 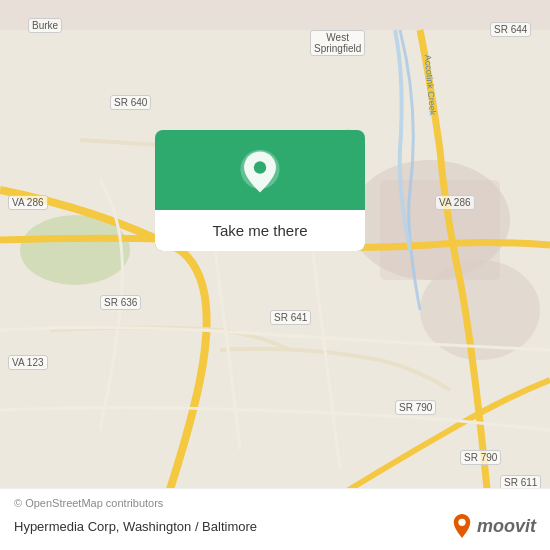 What do you see at coordinates (275, 526) in the screenshot?
I see `location-info: Hypermedia Corp, Washington / Baltimore …` at bounding box center [275, 526].